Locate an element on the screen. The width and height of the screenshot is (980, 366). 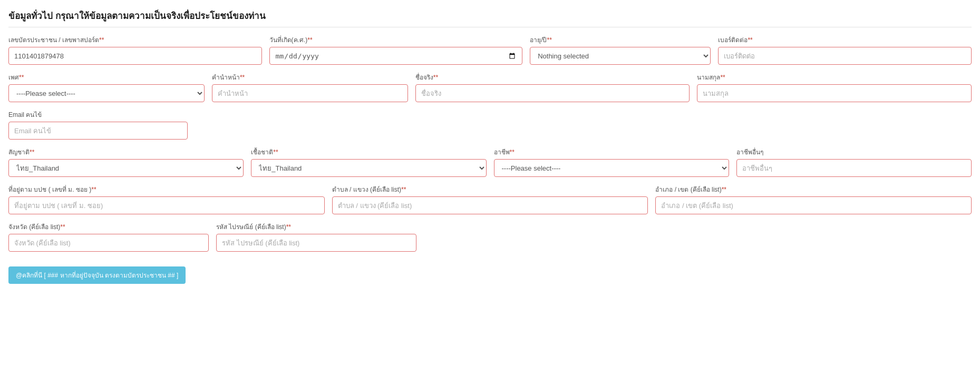
subdistrict-label: ตำบล / แขวง (คีย์เลือ list)** is located at coordinates (490, 190).